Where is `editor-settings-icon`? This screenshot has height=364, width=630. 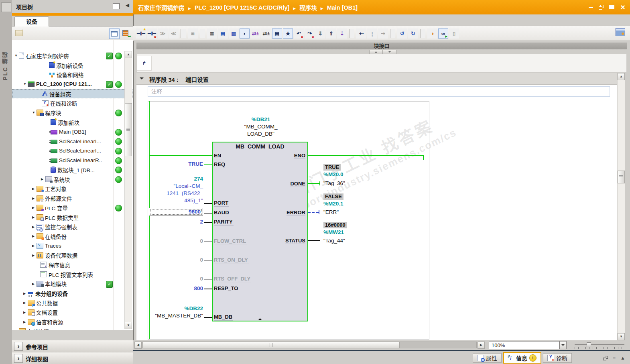
editor-settings-icon is located at coordinates (620, 32).